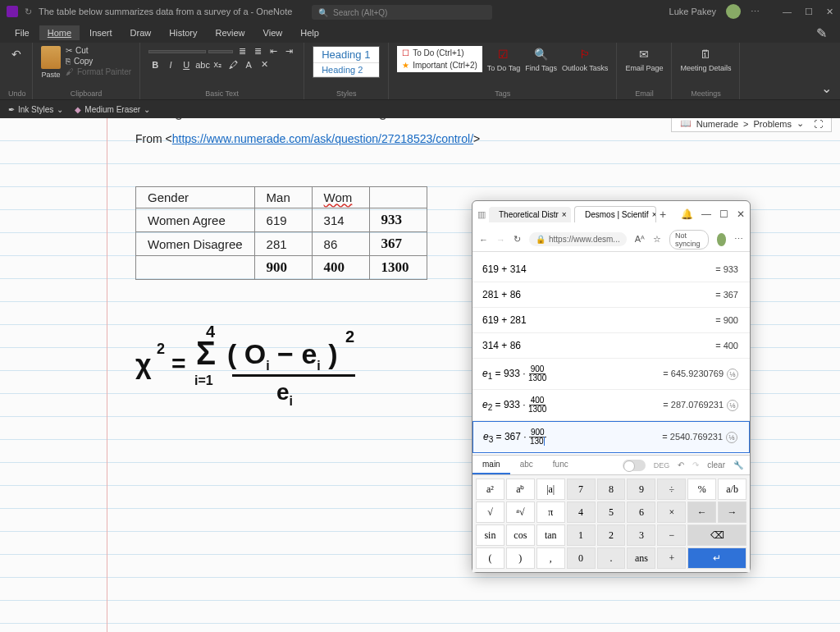 The height and width of the screenshot is (632, 840). I want to click on menu-history: History, so click(183, 33).